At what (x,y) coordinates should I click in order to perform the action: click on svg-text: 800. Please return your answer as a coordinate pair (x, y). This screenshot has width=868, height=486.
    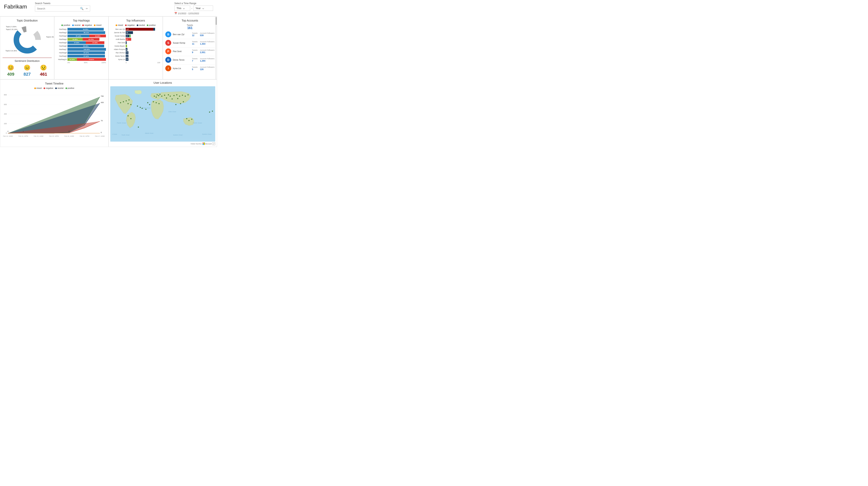
    Looking at the image, I should click on (5, 95).